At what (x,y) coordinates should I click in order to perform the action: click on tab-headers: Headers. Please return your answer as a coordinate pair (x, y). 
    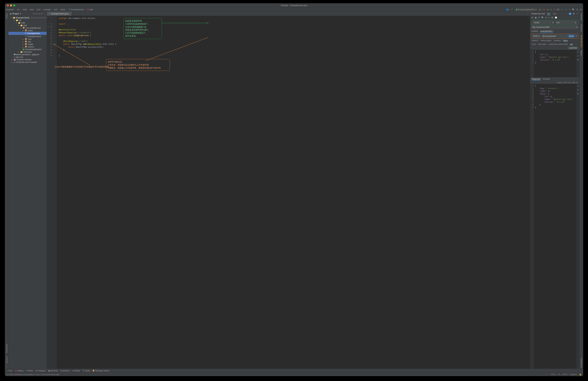
    Looking at the image, I should click on (557, 41).